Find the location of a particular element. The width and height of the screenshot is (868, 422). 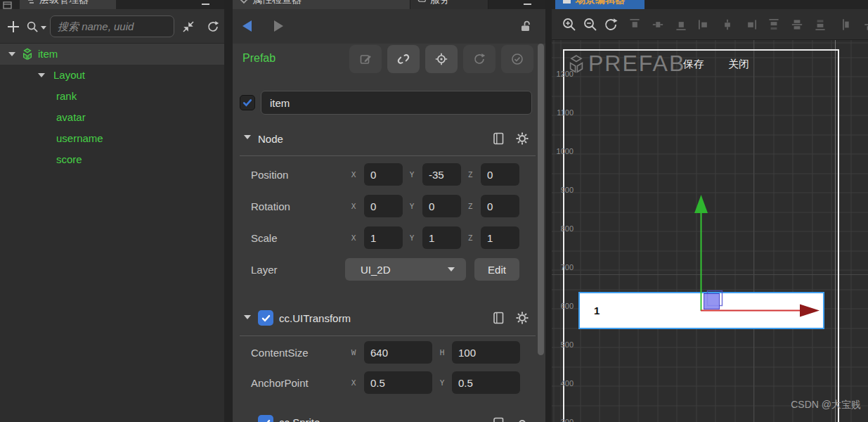

tab-services: 服务 is located at coordinates (449, 4).